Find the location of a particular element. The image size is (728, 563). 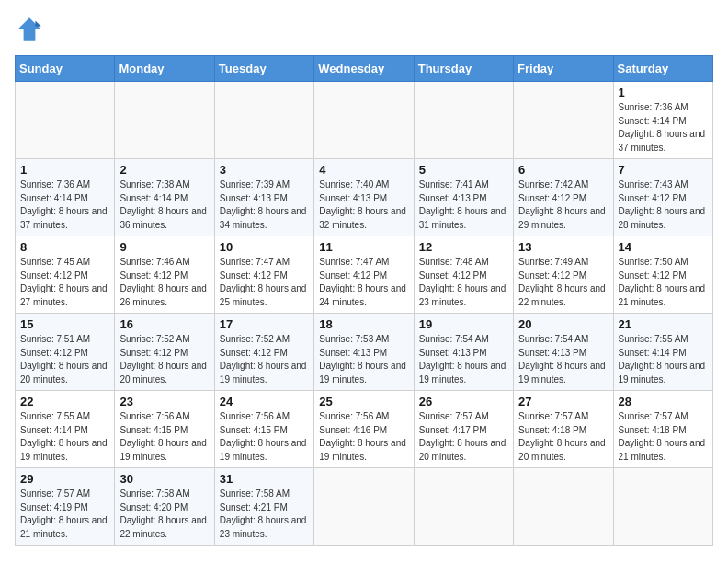

day-number: 9 is located at coordinates (164, 247).